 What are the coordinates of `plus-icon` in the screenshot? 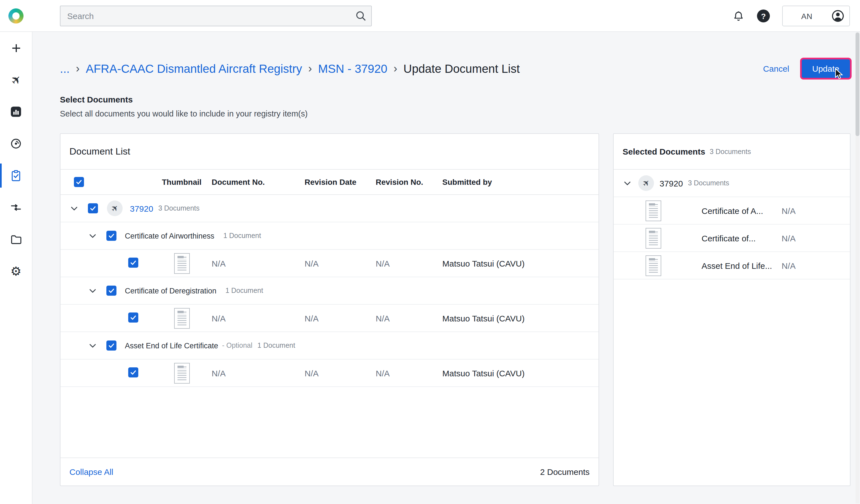 It's located at (16, 48).